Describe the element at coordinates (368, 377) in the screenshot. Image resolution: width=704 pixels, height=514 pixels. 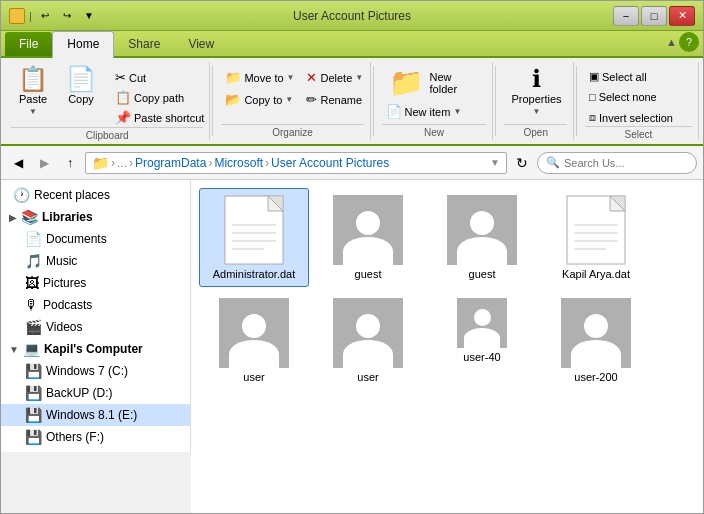
I see `file-name-user2: user` at that location.